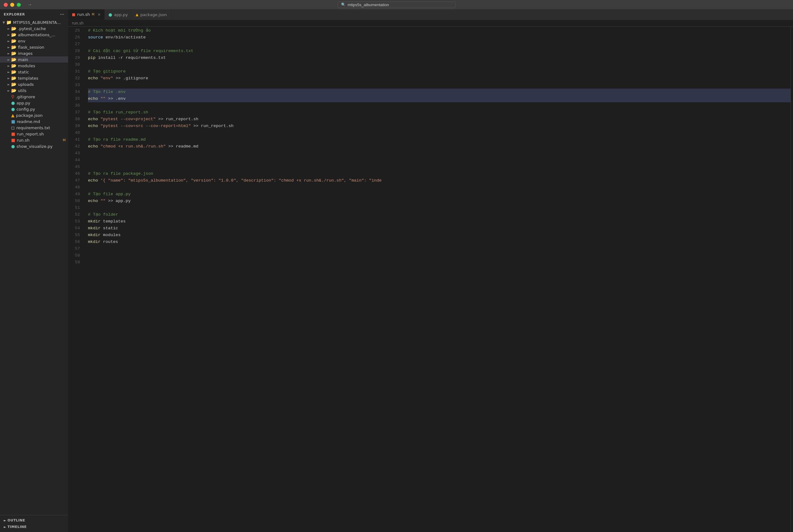  What do you see at coordinates (34, 527) in the screenshot?
I see `timeline-section: ► TIMELINE` at bounding box center [34, 527].